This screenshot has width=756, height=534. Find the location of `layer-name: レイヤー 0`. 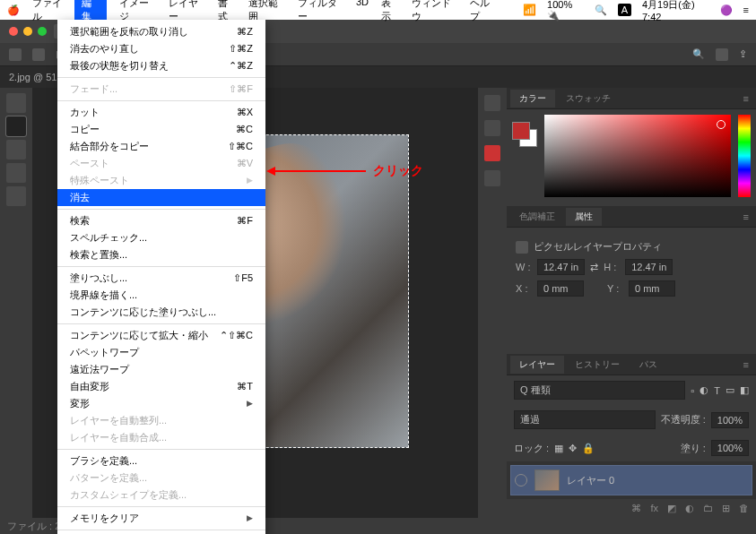

layer-name: レイヤー 0 is located at coordinates (590, 480).